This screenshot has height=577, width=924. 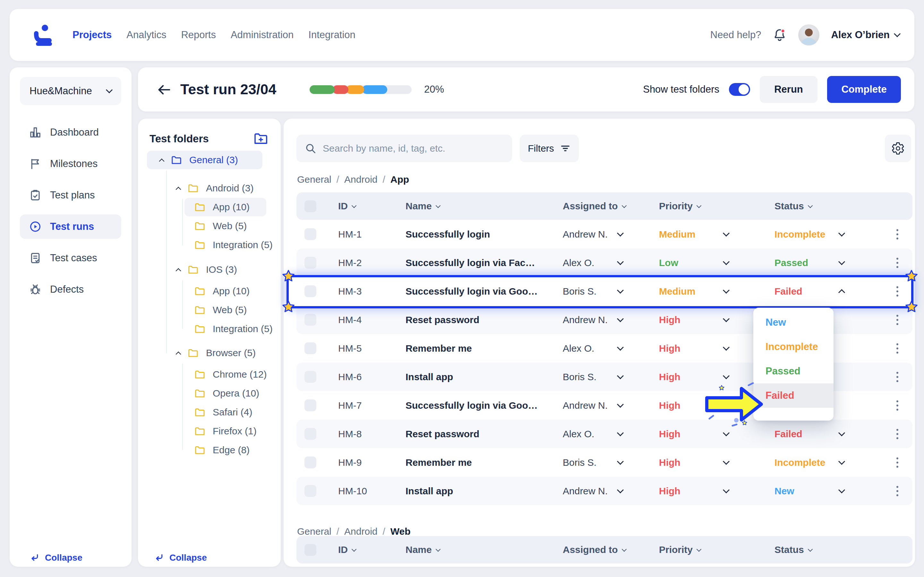 What do you see at coordinates (146, 35) in the screenshot?
I see `top-nav-analytics: Analytics` at bounding box center [146, 35].